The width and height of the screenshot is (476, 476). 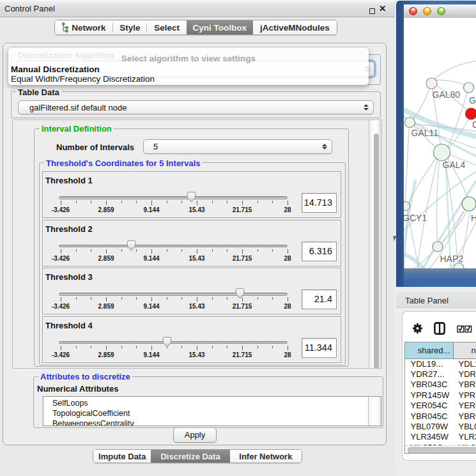 I want to click on hscrollbar-thumb, so click(x=442, y=450).